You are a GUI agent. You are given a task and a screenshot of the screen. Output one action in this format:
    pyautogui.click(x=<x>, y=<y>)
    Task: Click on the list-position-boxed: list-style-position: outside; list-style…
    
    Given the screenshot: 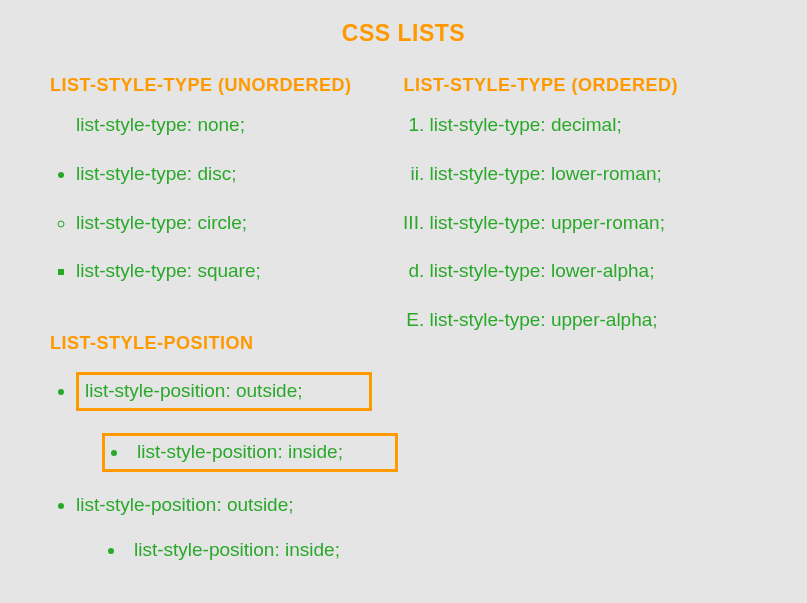 What is the action you would take?
    pyautogui.click(x=227, y=422)
    